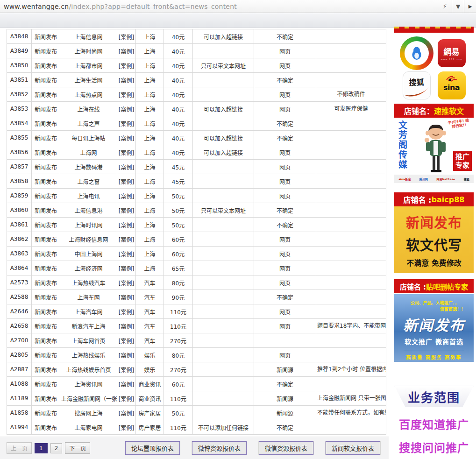  Describe the element at coordinates (57, 448) in the screenshot. I see `page-2-button: 2` at that location.